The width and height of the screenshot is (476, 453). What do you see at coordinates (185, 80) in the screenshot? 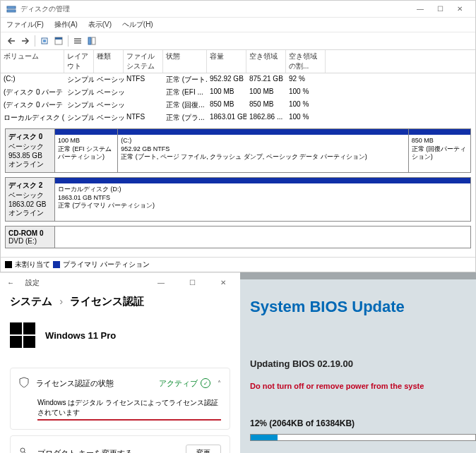
I see `cell-st: 正常 (ブート...` at bounding box center [185, 80].